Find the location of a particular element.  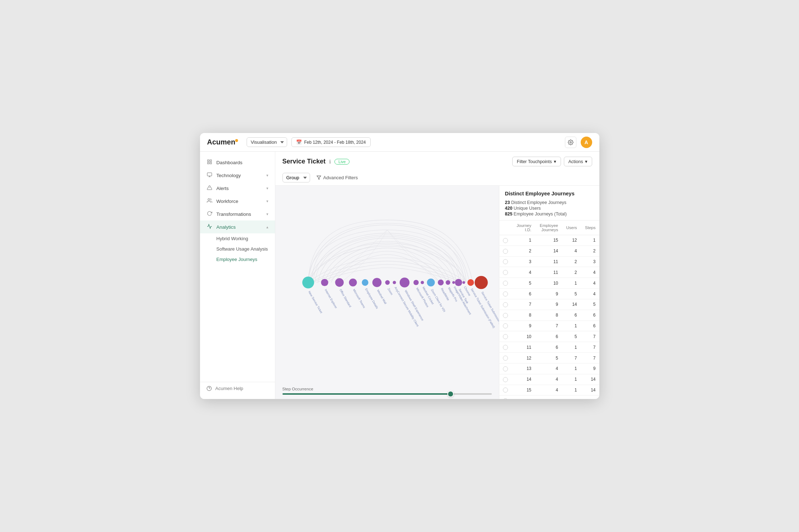

row-journeys: 8 is located at coordinates (548, 315).